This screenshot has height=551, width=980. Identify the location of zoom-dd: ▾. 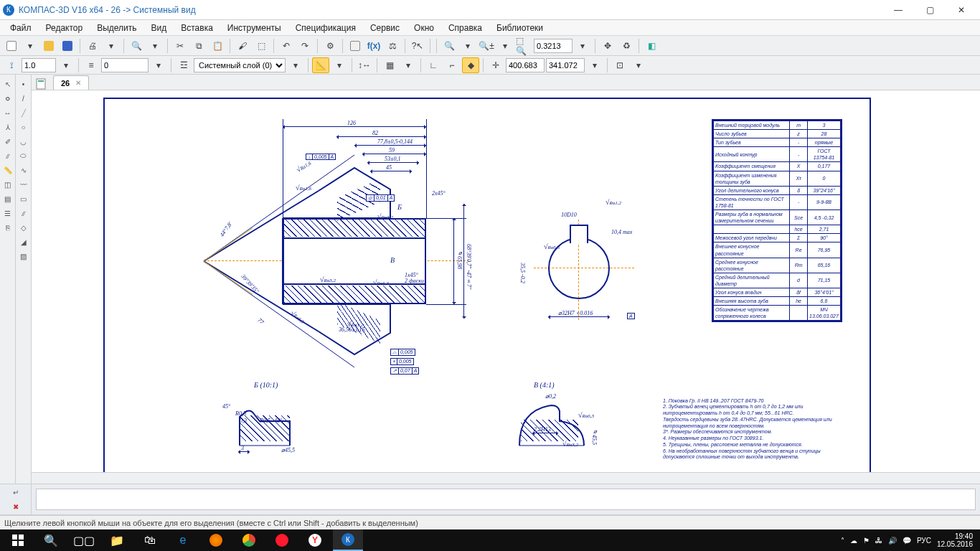
(583, 46).